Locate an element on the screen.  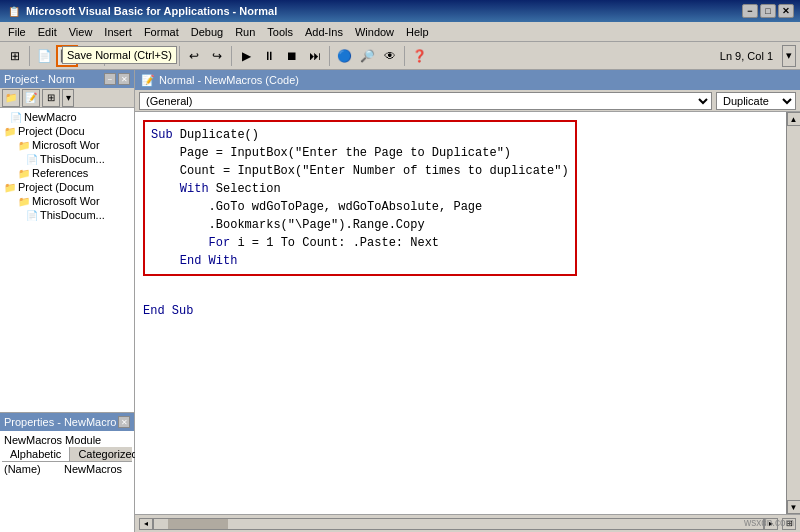
title-bar: 📋 Microsoft Visual Basic for Application… is located at coordinates (400, 11).